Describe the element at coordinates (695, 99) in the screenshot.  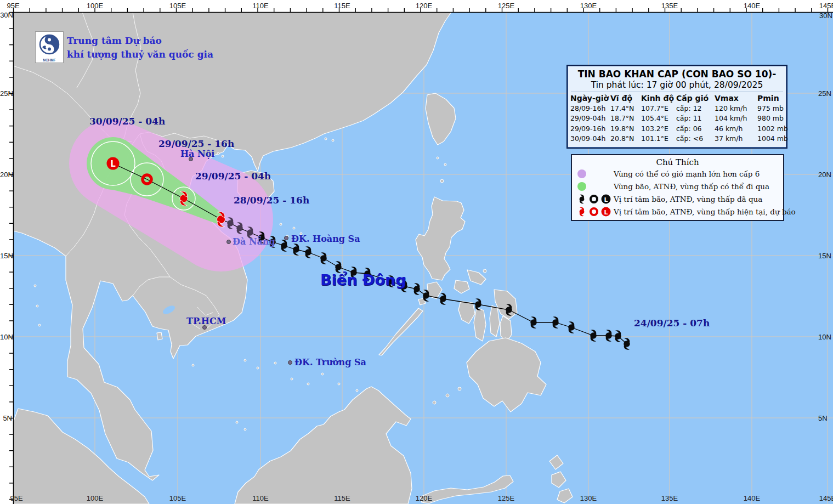
I see `forecast-col-3: Cấp gió` at that location.